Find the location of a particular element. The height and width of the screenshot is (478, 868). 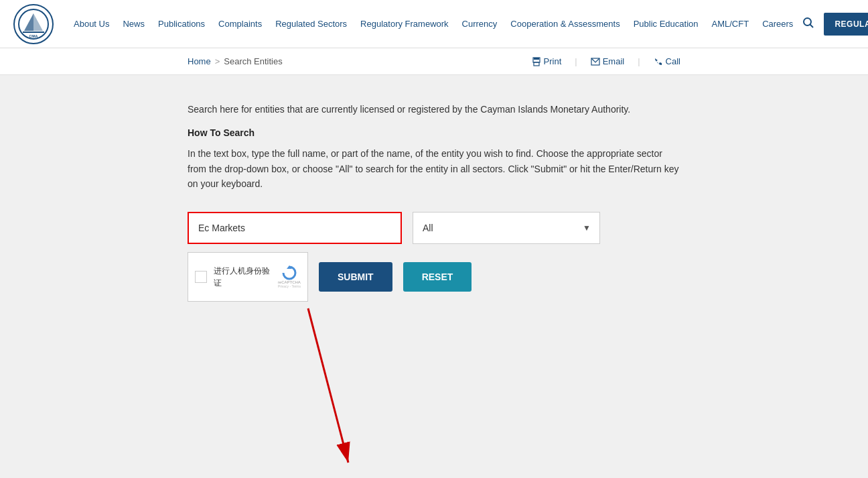

search-form: All Banking Insurance Investments Fiduci… is located at coordinates (434, 257).